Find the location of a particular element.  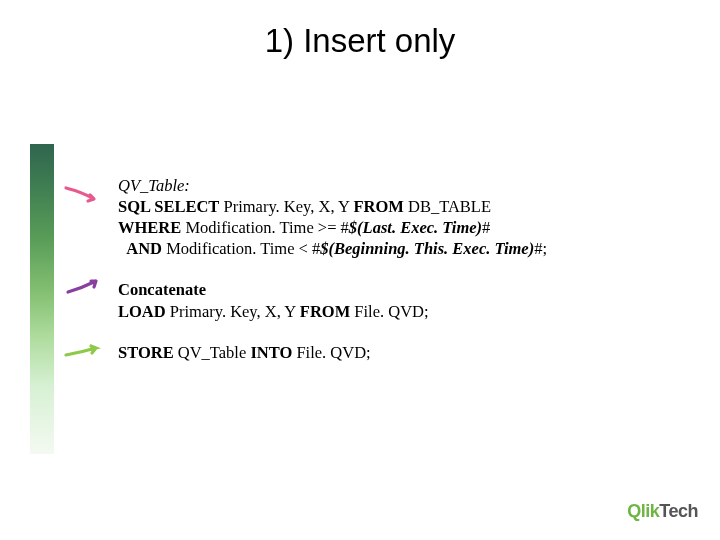

kw-load: LOAD is located at coordinates (142, 312).